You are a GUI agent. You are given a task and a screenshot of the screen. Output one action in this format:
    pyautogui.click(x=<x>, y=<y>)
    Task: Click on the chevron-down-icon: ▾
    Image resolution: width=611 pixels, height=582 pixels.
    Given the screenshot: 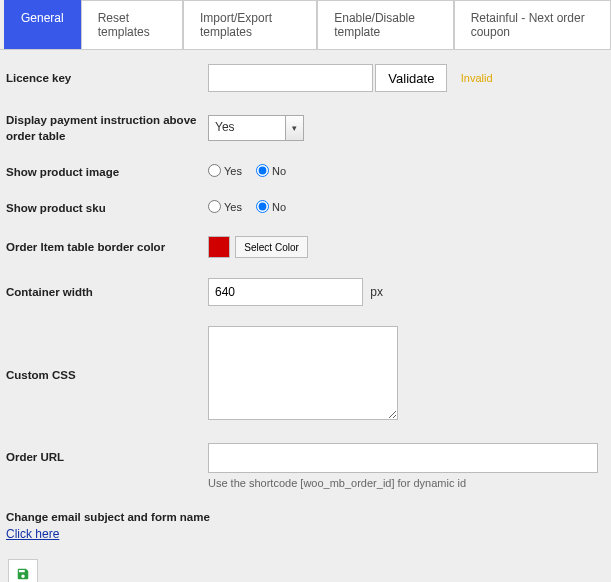 What is the action you would take?
    pyautogui.click(x=294, y=128)
    